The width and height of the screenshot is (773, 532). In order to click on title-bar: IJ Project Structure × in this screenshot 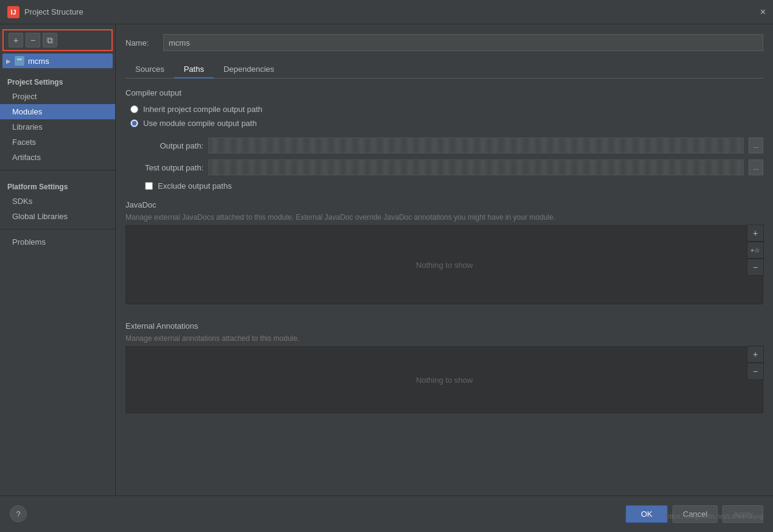, I will do `click(386, 12)`.